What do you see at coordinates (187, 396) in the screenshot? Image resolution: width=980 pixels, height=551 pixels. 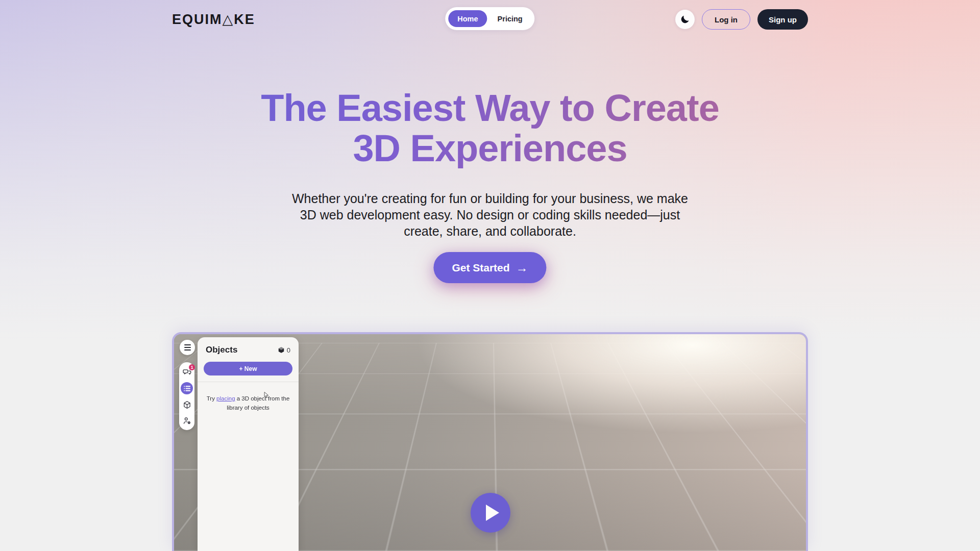 I see `tool-rail: 1` at bounding box center [187, 396].